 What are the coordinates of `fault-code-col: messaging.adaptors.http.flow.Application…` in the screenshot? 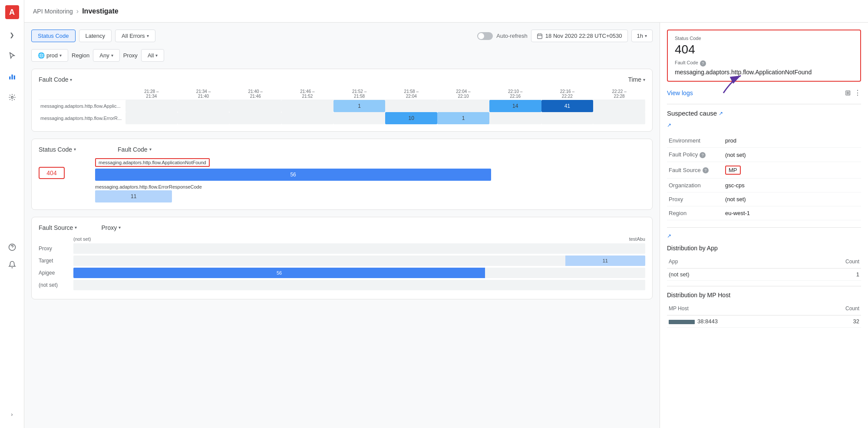 It's located at (370, 180).